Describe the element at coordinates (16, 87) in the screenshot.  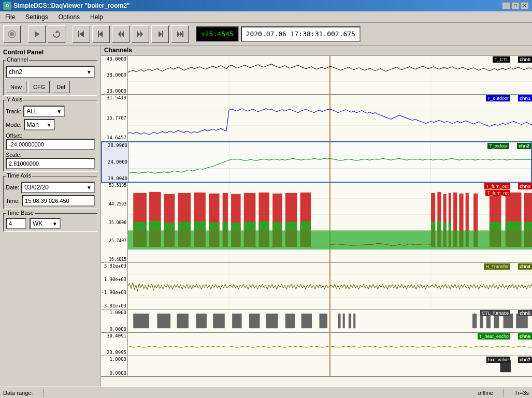
I see `new-button: New` at that location.